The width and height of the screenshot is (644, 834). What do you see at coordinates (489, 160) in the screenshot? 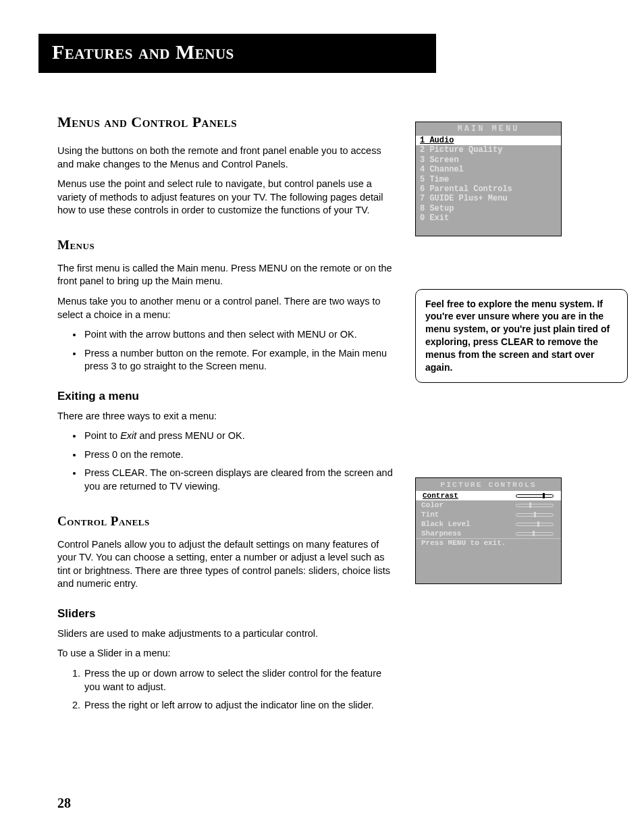
I see `main-menu-item: 3 Screen` at bounding box center [489, 160].